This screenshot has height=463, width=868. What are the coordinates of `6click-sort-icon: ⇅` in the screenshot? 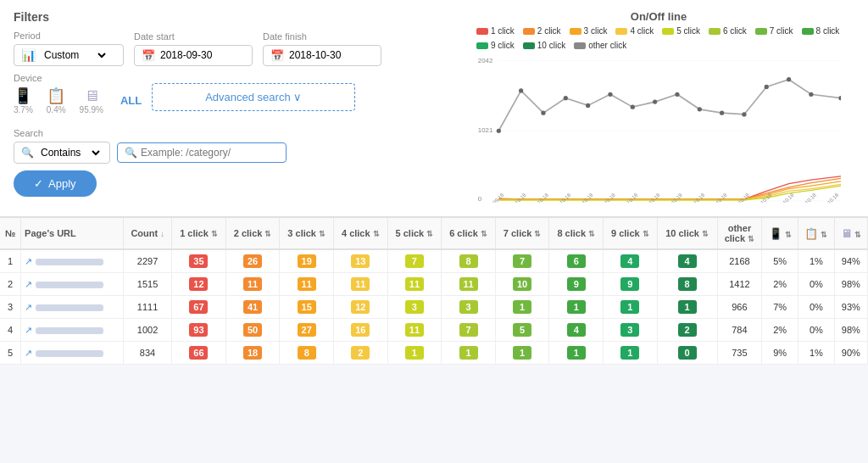 It's located at (484, 234).